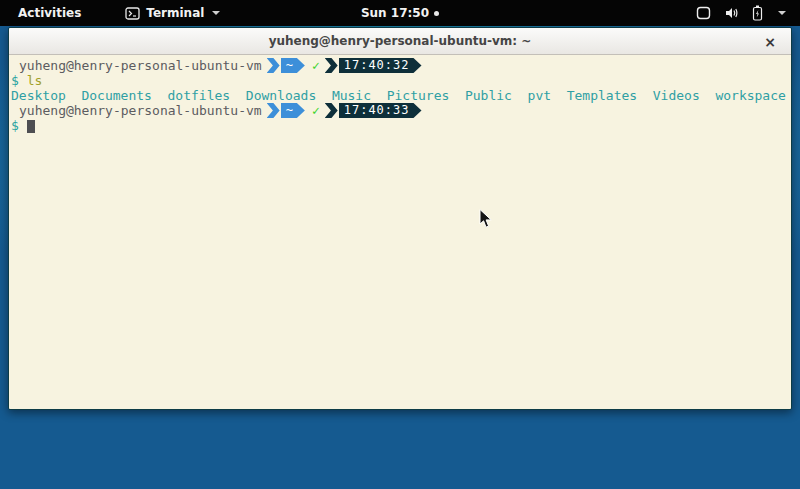 This screenshot has width=800, height=489. Describe the element at coordinates (400, 96) in the screenshot. I see `ls-output: Desktop Documents dotfiles Downloads Mus…` at that location.